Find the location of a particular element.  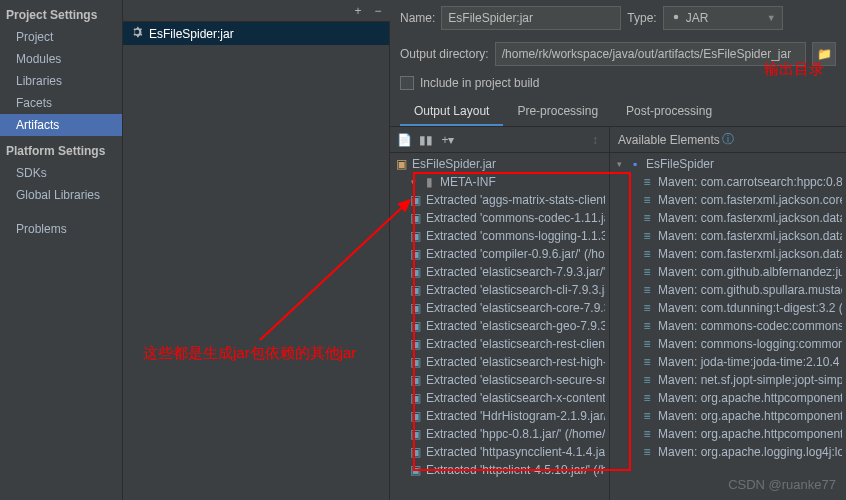

maven-dep: ≡Maven: com.github.spullara.mustac is located at coordinates (728, 290).